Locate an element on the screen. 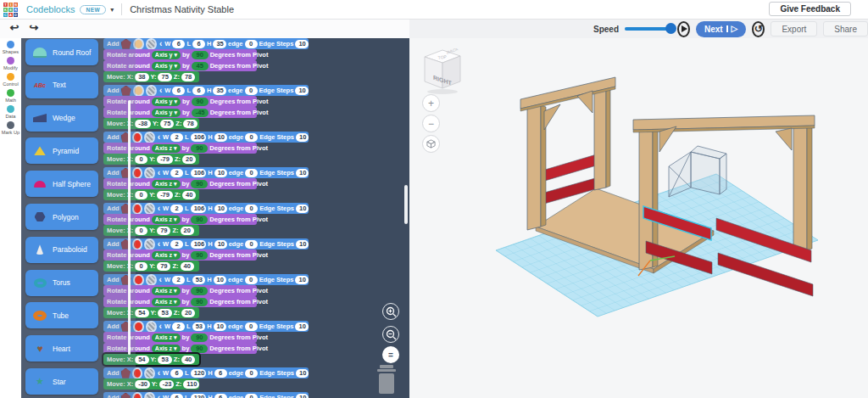  palette-shape-torus: Torus is located at coordinates (62, 283).